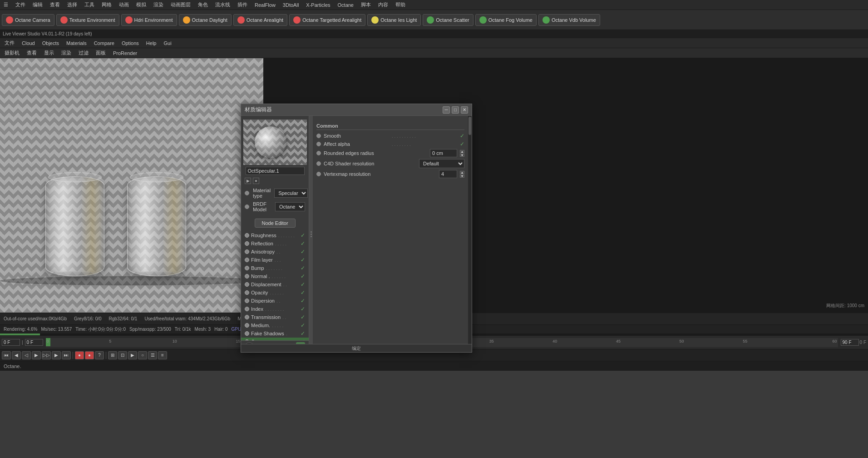 This screenshot has height=458, width=868. What do you see at coordinates (290, 207) in the screenshot?
I see `brdf-model-select: Octane GGX` at bounding box center [290, 207].